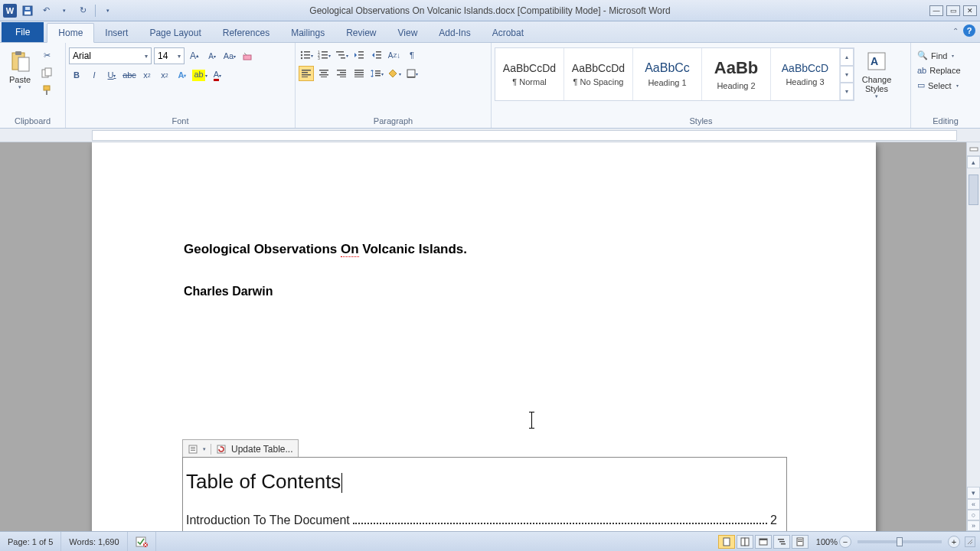 This screenshot has height=551, width=980. What do you see at coordinates (956, 31) in the screenshot?
I see `minimize-ribbon-icon: ⌃` at bounding box center [956, 31].